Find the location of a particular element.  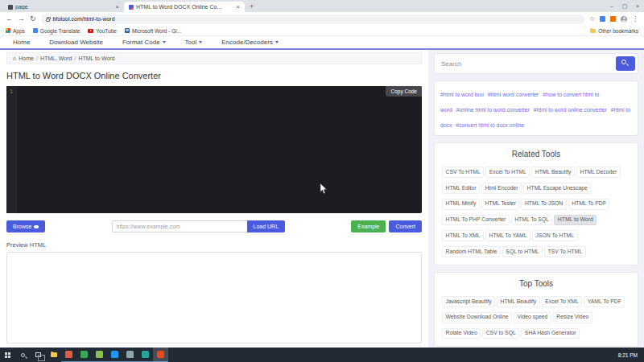

apps-shortcut: Apps is located at coordinates (15, 31).